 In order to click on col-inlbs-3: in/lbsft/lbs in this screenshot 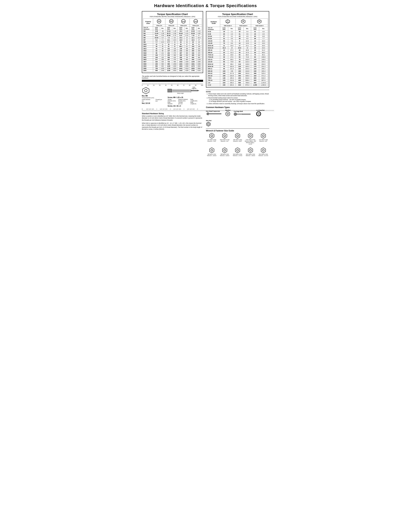, I will do `click(181, 28)`.